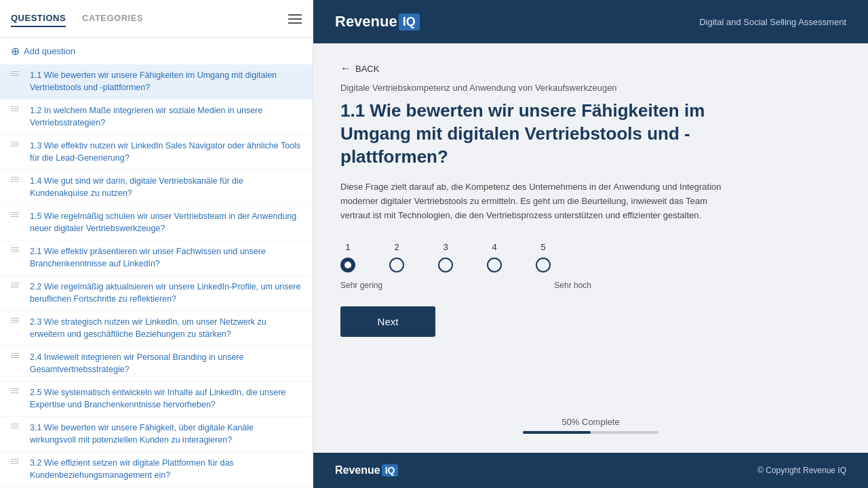 This screenshot has width=868, height=488. Describe the element at coordinates (366, 22) in the screenshot. I see `logo-revenue: Revenue` at that location.